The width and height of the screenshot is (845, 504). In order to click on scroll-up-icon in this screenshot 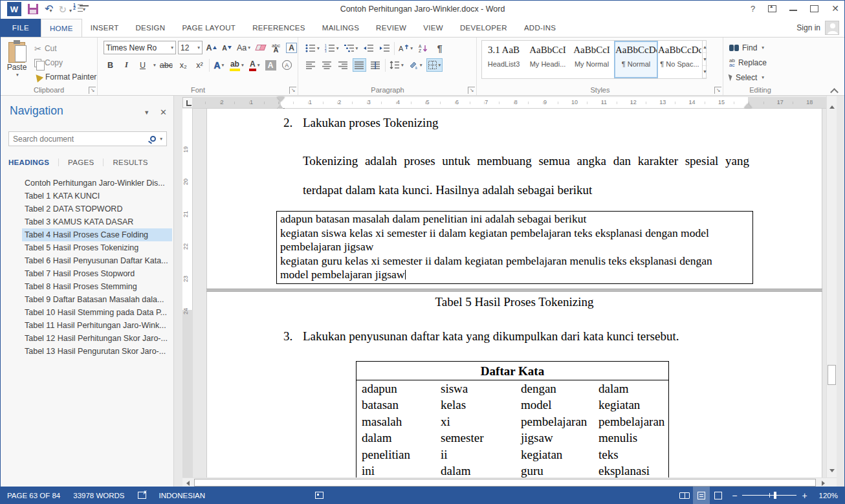, I will do `click(832, 107)`.